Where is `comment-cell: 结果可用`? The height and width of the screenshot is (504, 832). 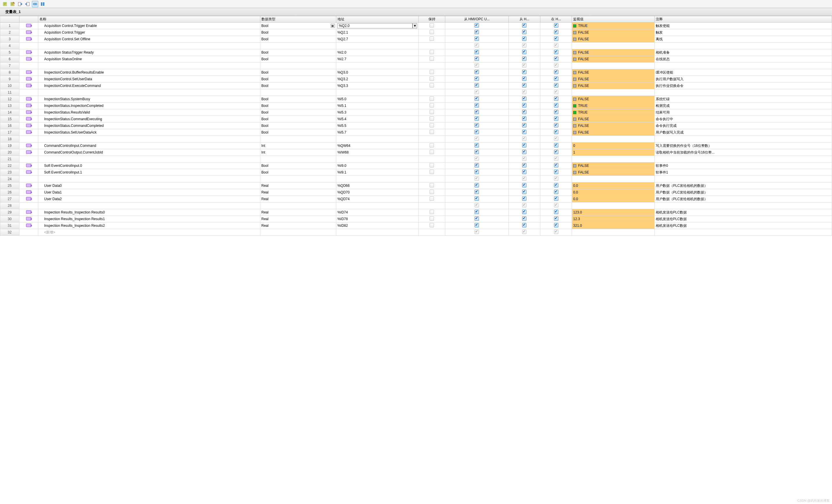 comment-cell: 结果可用 is located at coordinates (743, 113).